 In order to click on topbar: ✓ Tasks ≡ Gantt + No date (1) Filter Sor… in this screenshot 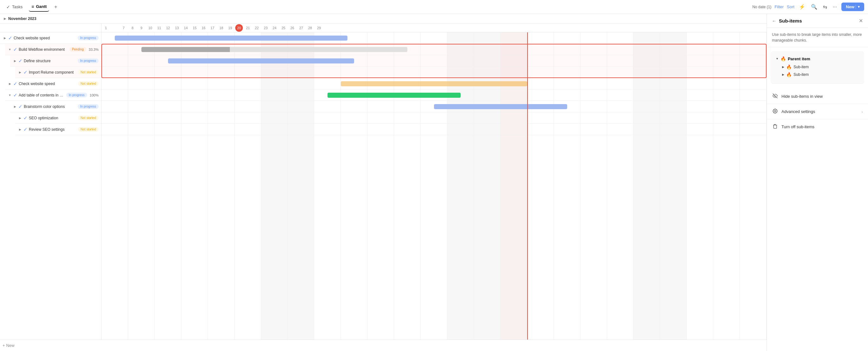, I will do `click(434, 7)`.